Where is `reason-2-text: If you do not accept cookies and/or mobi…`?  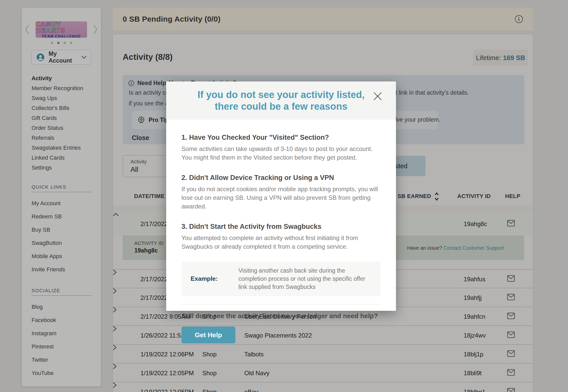
reason-2-text: If you do not accept cookies and/or mobi… is located at coordinates (281, 198).